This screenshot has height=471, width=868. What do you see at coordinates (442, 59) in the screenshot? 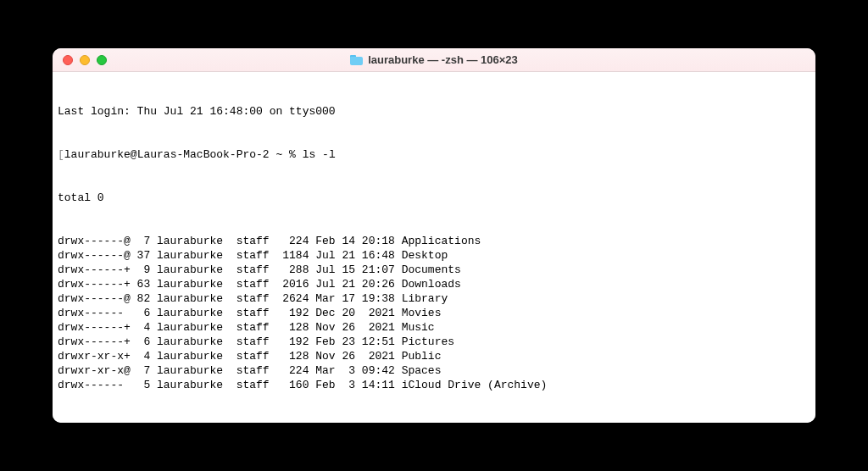
I see `window-title-text: lauraburke — -zsh — 106×23` at bounding box center [442, 59].